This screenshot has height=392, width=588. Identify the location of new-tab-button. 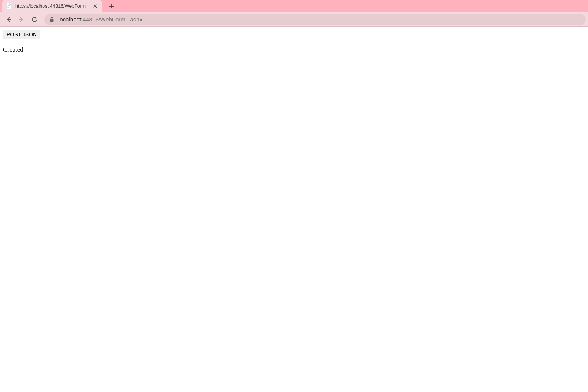
(111, 6).